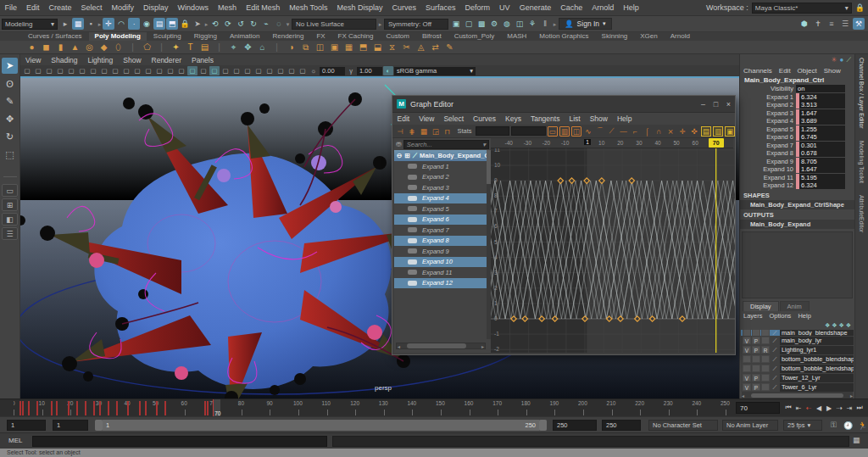 The image size is (868, 457). What do you see at coordinates (505, 8) in the screenshot?
I see `menu-uv: UV` at bounding box center [505, 8].